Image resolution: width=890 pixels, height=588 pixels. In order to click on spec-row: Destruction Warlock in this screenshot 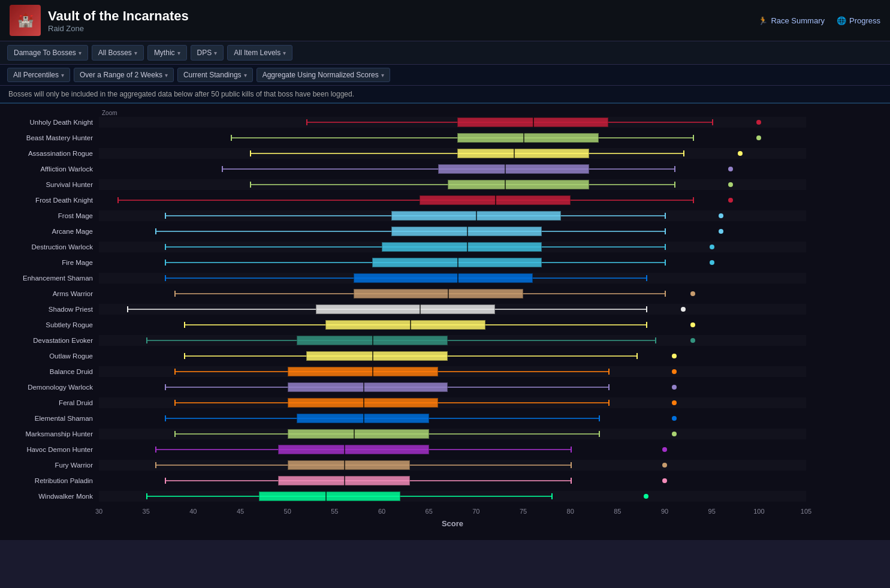, I will do `click(445, 247)`.